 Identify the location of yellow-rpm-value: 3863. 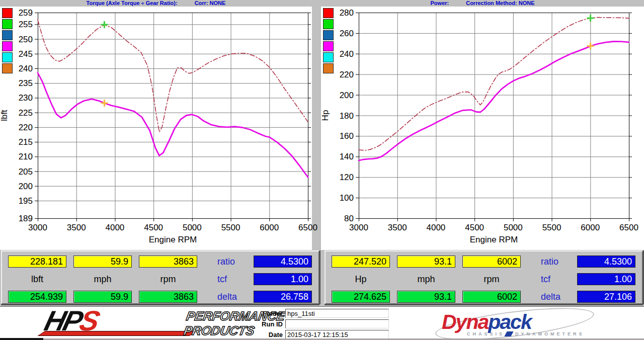
(168, 262).